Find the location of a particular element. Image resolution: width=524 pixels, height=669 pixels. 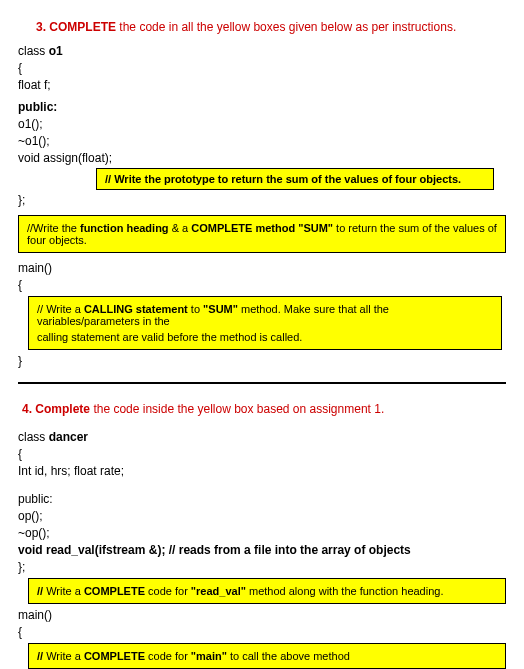

assign: void assign(float); is located at coordinates (262, 158).